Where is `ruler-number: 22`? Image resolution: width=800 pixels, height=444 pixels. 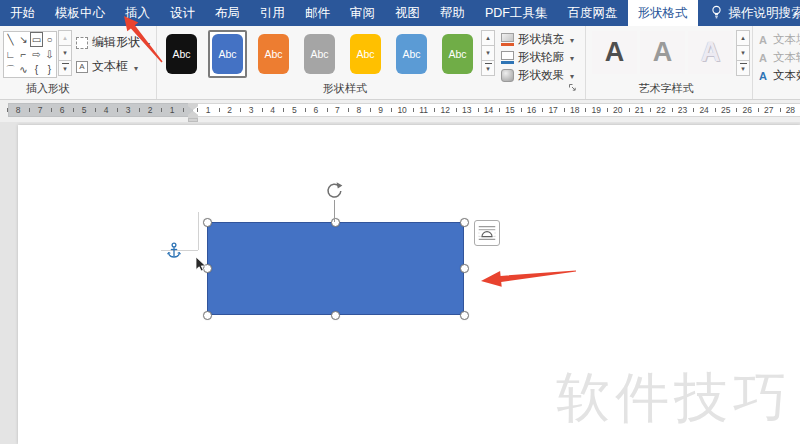
ruler-number: 22 is located at coordinates (661, 110).